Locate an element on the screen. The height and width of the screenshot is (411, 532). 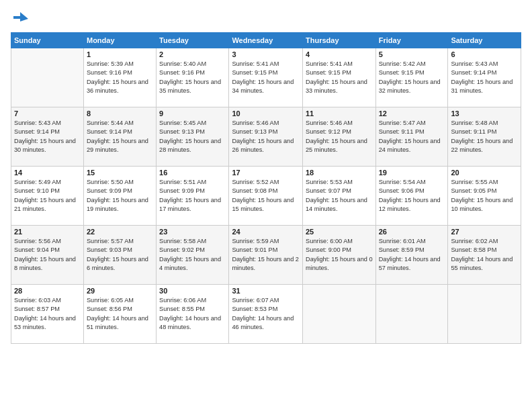
day-info: Sunrise: 5:46 AMSunset: 9:12 PMDaylight:… is located at coordinates (339, 137).